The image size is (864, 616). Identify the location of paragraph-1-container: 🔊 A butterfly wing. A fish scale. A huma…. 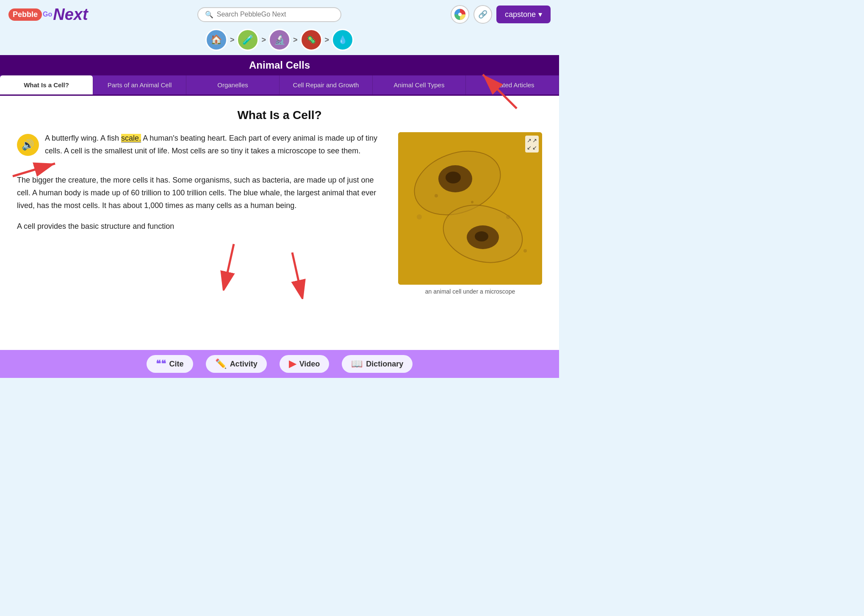
(199, 149).